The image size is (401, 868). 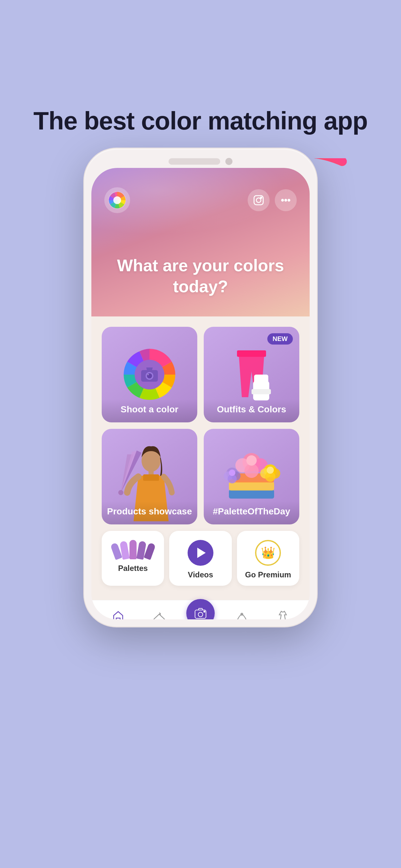 I want to click on products-showcase-card: Products showcase, so click(x=150, y=476).